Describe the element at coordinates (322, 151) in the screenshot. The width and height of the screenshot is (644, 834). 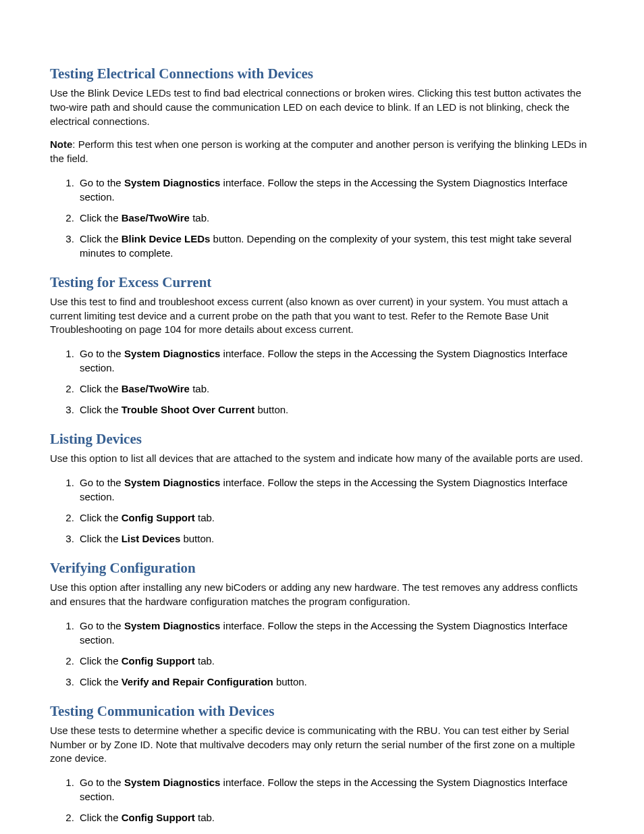
I see `paragraph-note: Note: Perform this test when one person …` at that location.